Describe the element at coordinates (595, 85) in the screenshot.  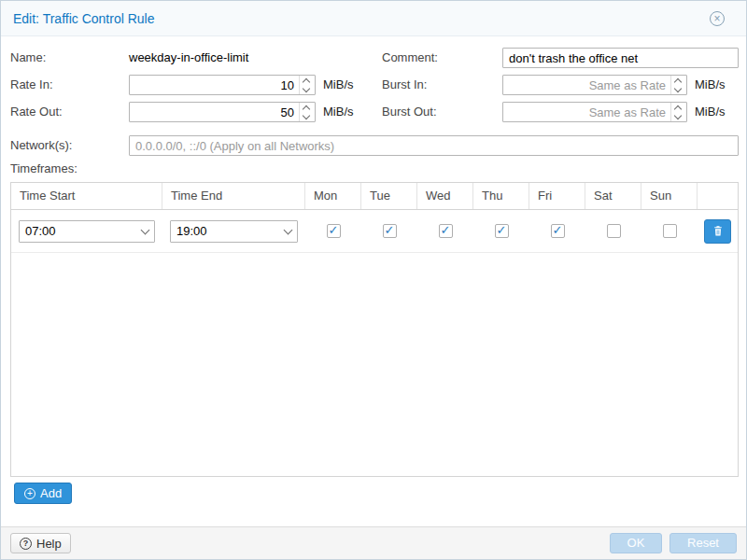
I see `burst-in-input` at that location.